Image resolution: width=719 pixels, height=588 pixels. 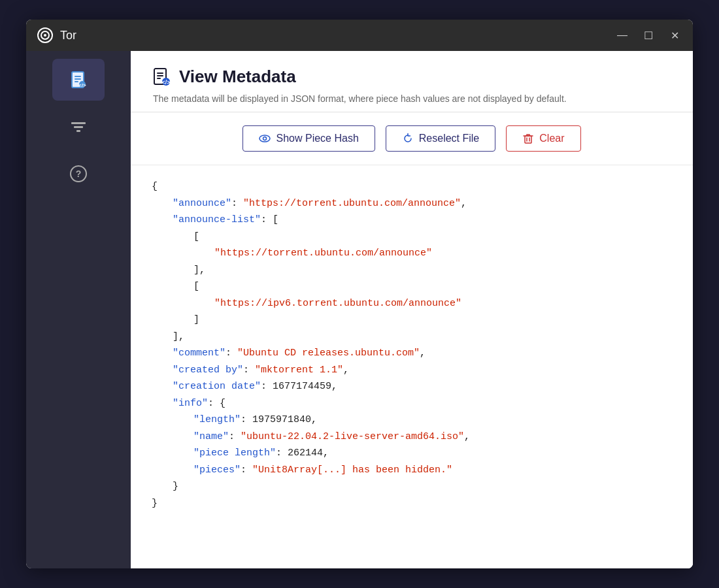 I want to click on json-piece-length: "piece length": 262144,, so click(x=412, y=453).